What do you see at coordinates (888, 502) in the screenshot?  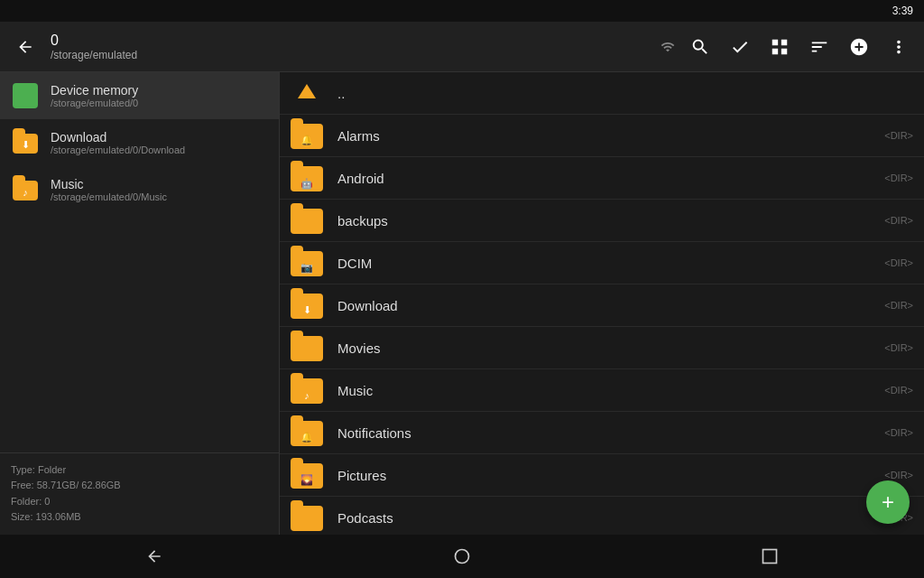 I see `fab-add-button: +` at bounding box center [888, 502].